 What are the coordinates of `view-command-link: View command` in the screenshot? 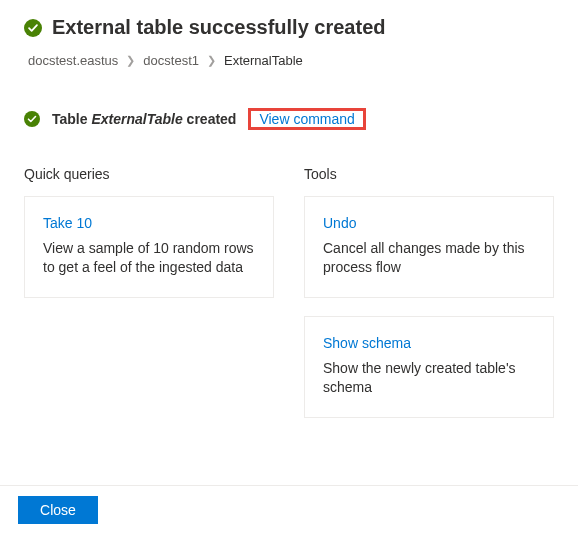 It's located at (306, 119).